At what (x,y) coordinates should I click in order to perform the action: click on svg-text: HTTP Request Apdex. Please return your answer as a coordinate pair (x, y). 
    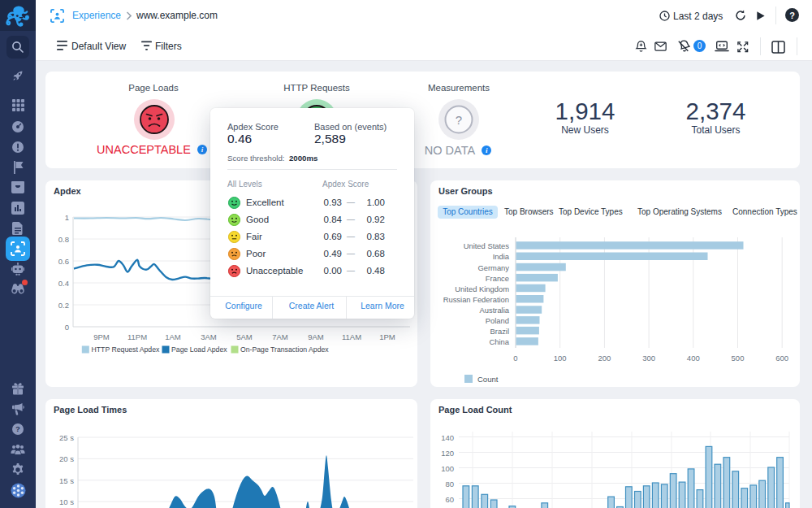
    Looking at the image, I should click on (127, 350).